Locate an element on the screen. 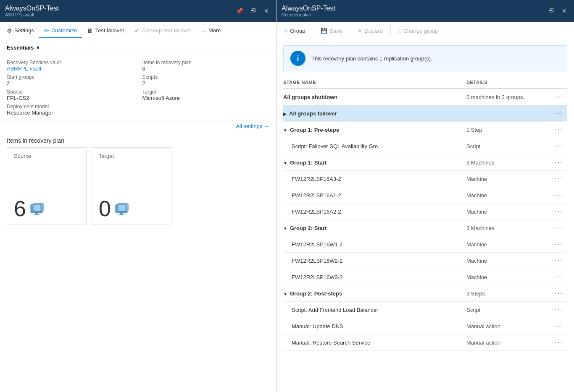  right-app-subtitle: Recovery plan is located at coordinates (308, 15).